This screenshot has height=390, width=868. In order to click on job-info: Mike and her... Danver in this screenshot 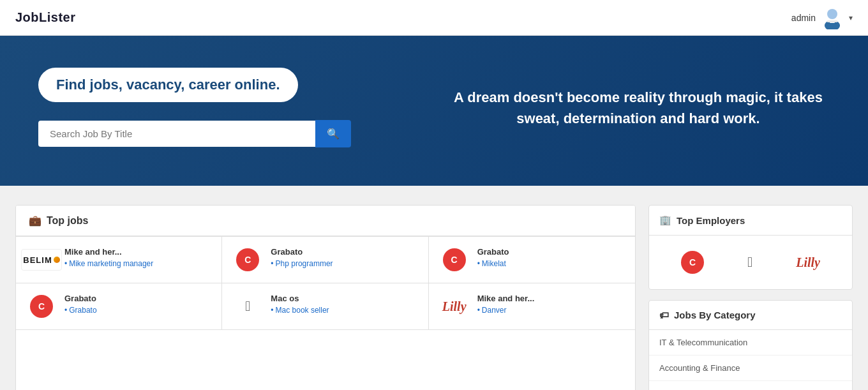, I will do `click(551, 304)`.